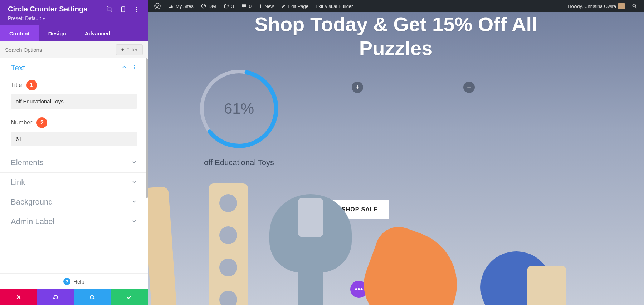 This screenshot has height=305, width=644. I want to click on search-options-input, so click(60, 50).